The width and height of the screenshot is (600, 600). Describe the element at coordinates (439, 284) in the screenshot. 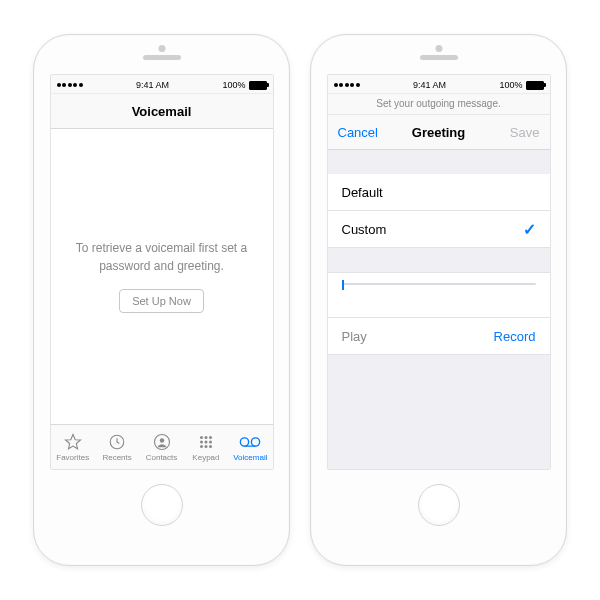

I see `progress-track` at that location.